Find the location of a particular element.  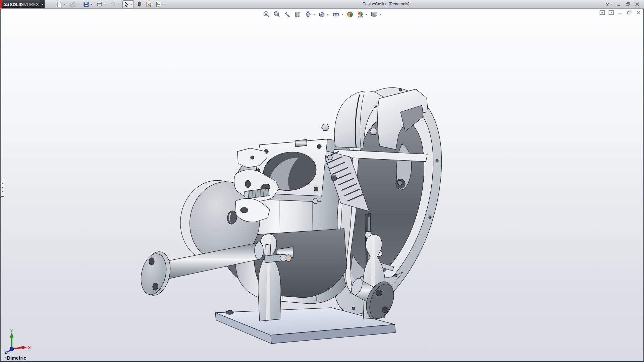

save-dropdown-caret is located at coordinates (92, 4).